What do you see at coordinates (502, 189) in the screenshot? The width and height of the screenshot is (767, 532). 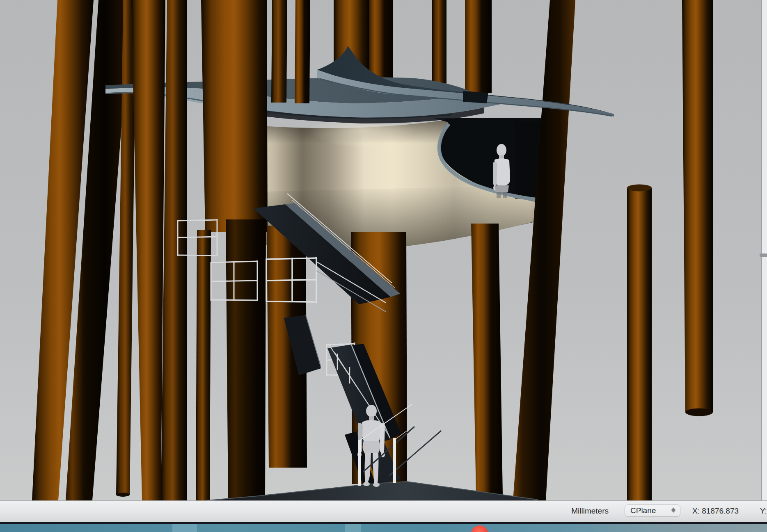 I see `mannequin-upper-hips` at bounding box center [502, 189].